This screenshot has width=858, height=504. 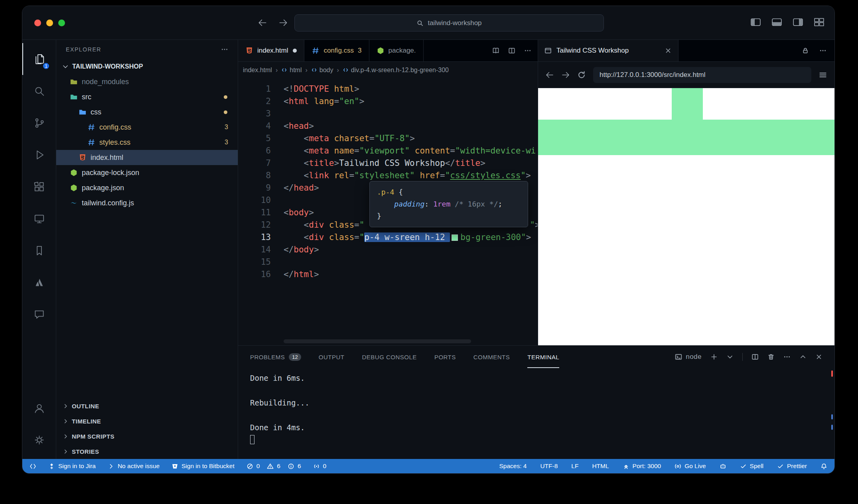 What do you see at coordinates (396, 51) in the screenshot?
I see `tab-package: package.` at bounding box center [396, 51].